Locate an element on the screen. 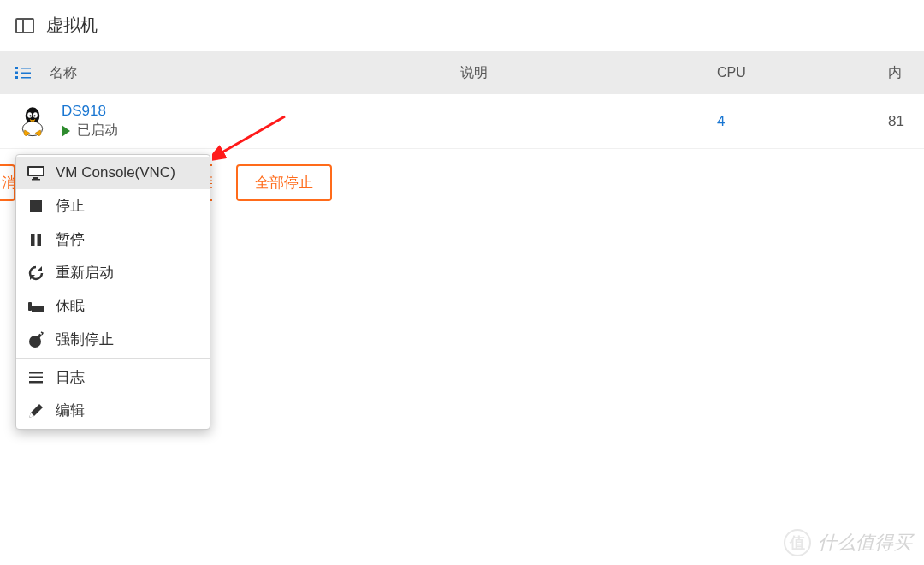 The width and height of the screenshot is (924, 565). running-icon is located at coordinates (66, 131).